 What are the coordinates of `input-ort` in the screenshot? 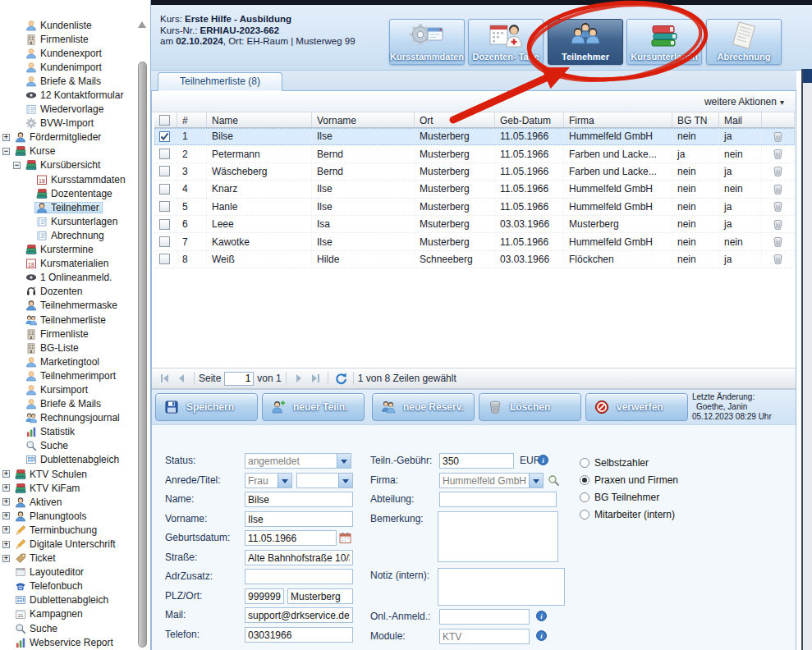 It's located at (320, 596).